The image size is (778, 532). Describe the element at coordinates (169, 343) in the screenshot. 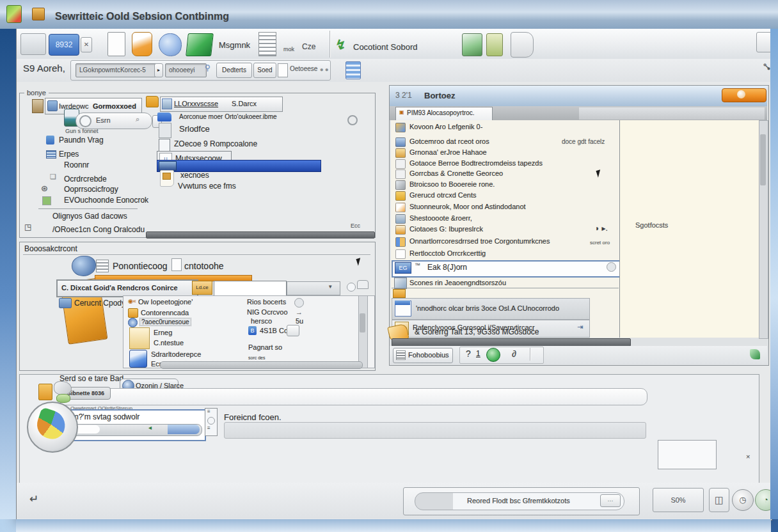

I see `tree-item-4: C.ntestue` at that location.